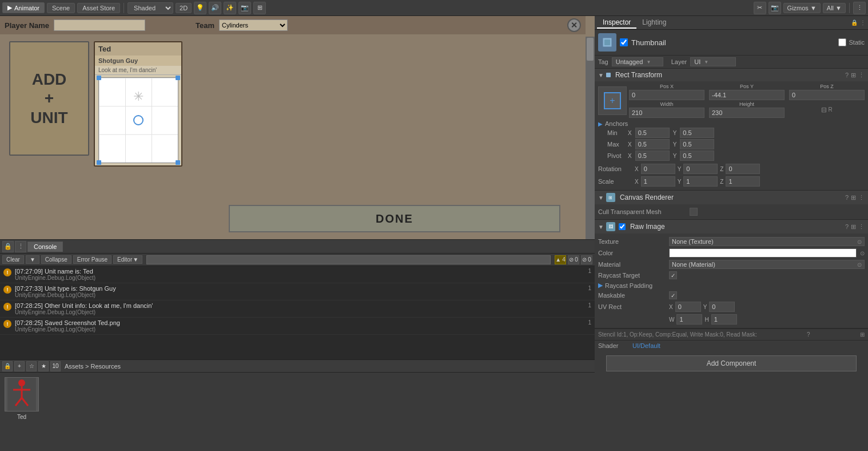 The image size is (868, 451). Describe the element at coordinates (184, 8) in the screenshot. I see `2d-button: 2D` at that location.